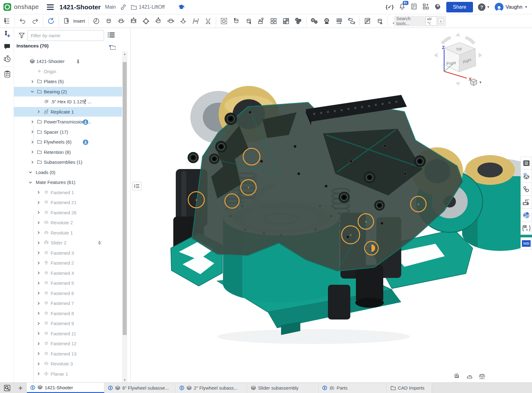 Image resolution: width=532 pixels, height=393 pixels. Describe the element at coordinates (68, 243) in the screenshot. I see `tree-item-slider-2: Slider 2` at that location.